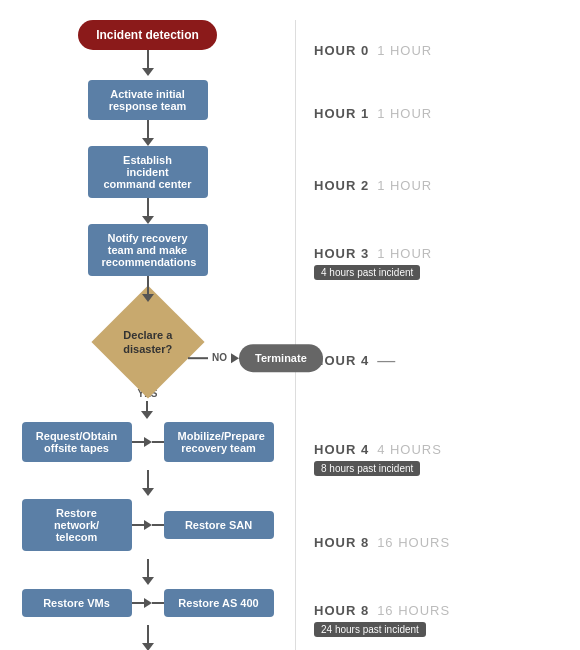 The image size is (580, 650). What do you see at coordinates (438, 263) in the screenshot?
I see `right-hour3: HOUR 3 1 HOUR 4 hours past incident` at bounding box center [438, 263].